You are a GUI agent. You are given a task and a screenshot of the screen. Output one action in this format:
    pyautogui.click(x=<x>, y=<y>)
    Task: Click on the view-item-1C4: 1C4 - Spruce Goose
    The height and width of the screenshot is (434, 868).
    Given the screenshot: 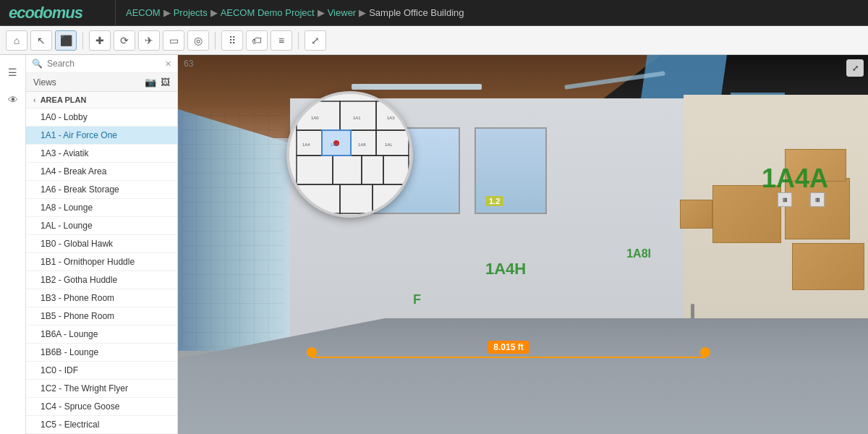 What is the action you would take?
    pyautogui.click(x=101, y=407)
    